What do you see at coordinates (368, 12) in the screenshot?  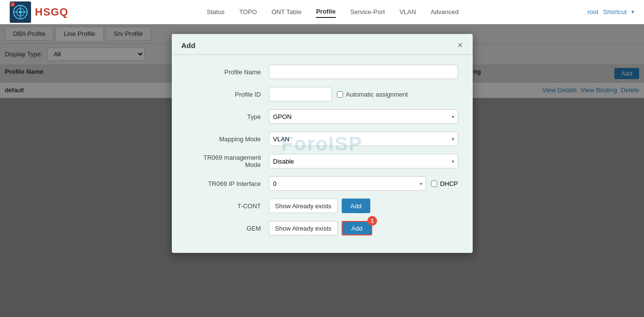 I see `nav-service-port: Service-Port` at bounding box center [368, 12].